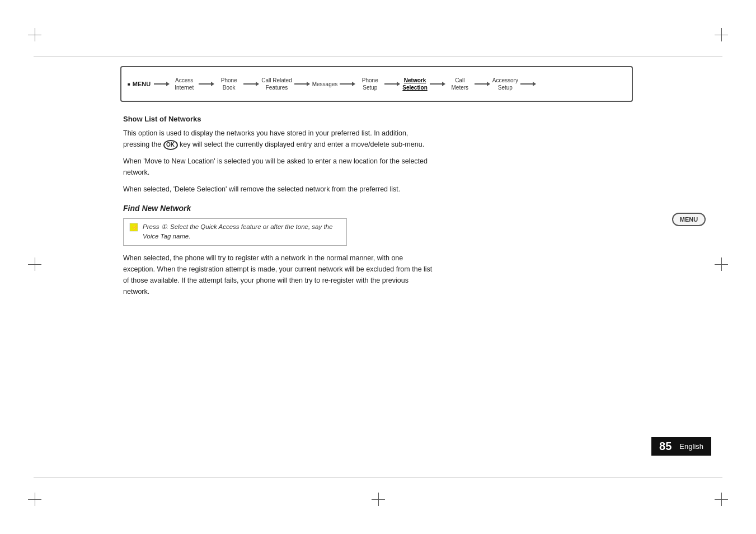 The width and height of the screenshot is (756, 534). What do you see at coordinates (35, 35) in the screenshot?
I see `crosshair-top-left` at bounding box center [35, 35].